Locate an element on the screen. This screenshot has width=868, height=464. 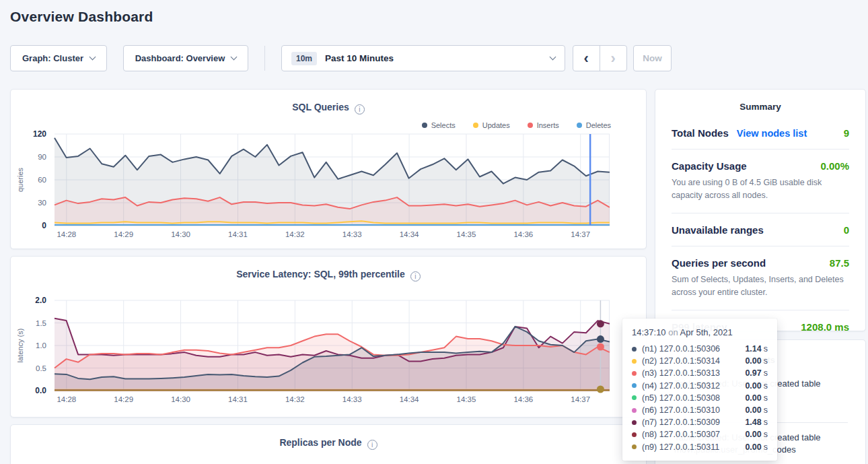
service-latency-plot: latency (s) 0.00.51.01.52.0 14:2814:2914… is located at coordinates (332, 345).